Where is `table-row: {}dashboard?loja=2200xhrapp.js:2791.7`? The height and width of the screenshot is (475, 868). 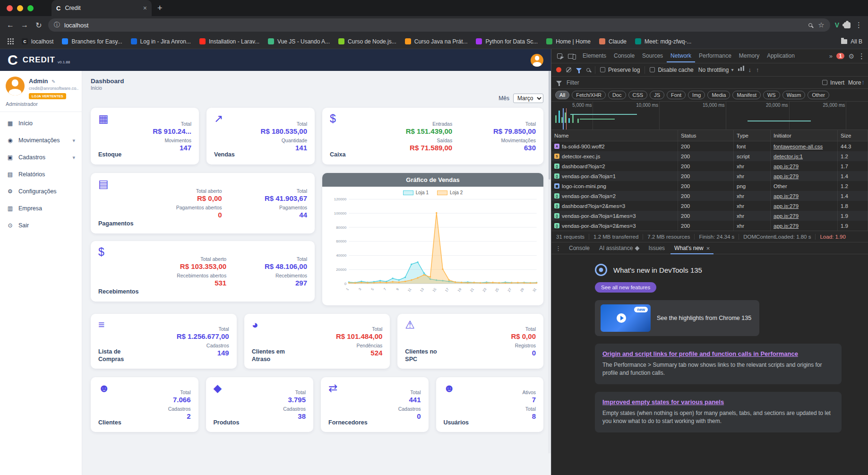
table-row: {}dashboard?loja=2200xhrapp.js:2791.7 is located at coordinates (710, 166).